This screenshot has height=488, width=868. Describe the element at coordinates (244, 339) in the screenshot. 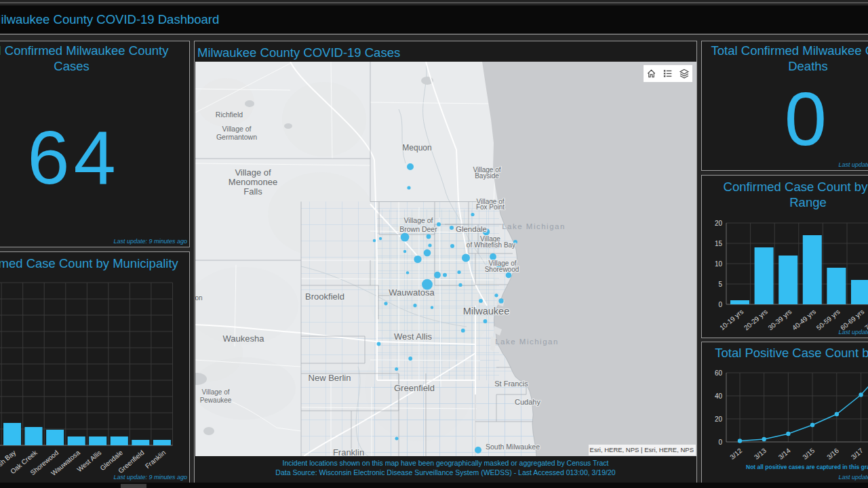

I see `svg-text: Waukesha` at that location.